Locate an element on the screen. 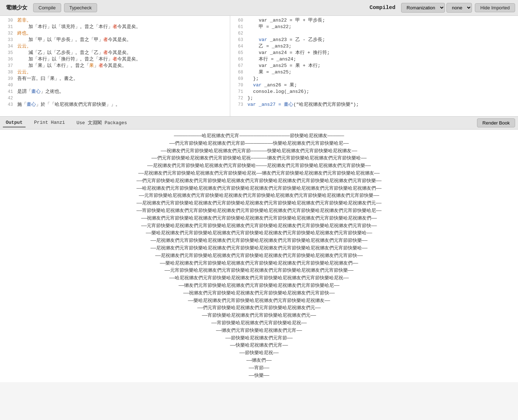 The height and width of the screenshot is (420, 518). render-book-button: Render Book is located at coordinates (496, 123).